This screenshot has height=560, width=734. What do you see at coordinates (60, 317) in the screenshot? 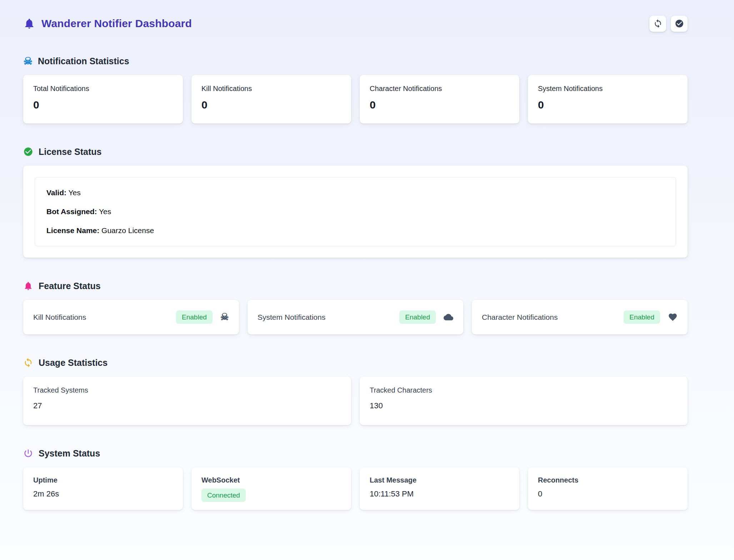
I see `feature-label: Kill Notifications` at bounding box center [60, 317].